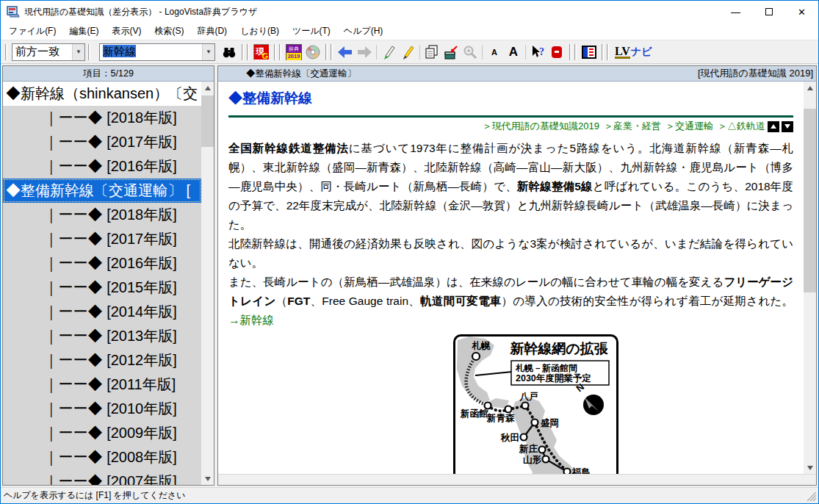 This screenshot has height=504, width=819. Describe the element at coordinates (557, 52) in the screenshot. I see `pin-button` at that location.